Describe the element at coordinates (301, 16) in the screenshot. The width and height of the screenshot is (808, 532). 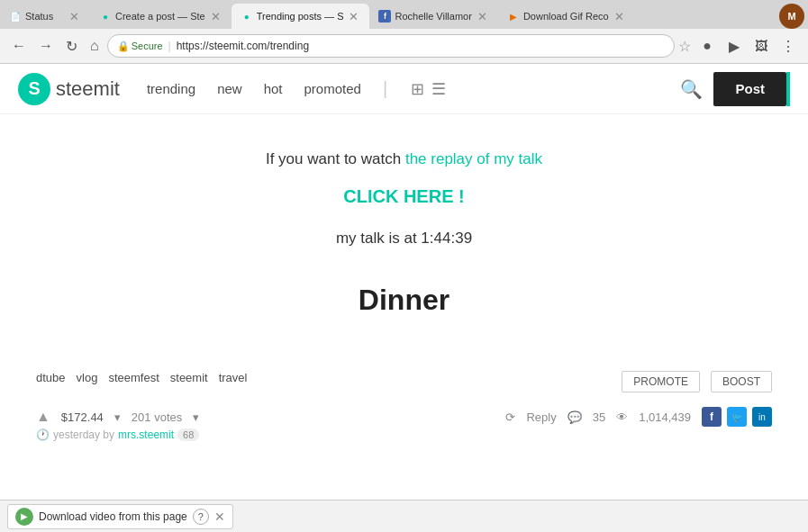
I see `tab-trending: ● Trending posts — S ✕` at that location.